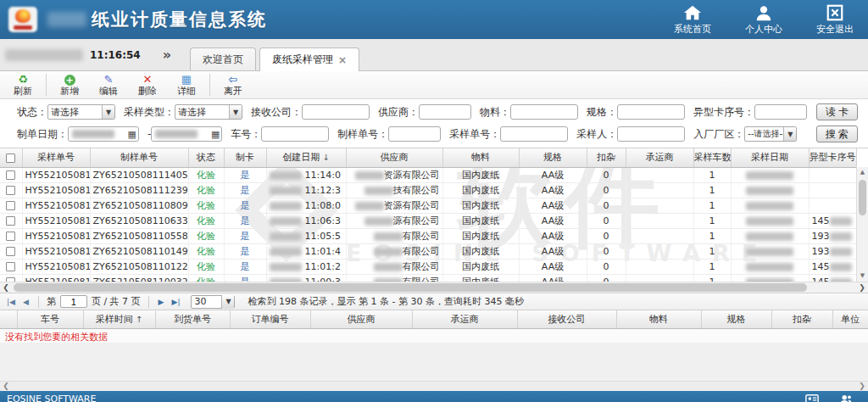  Describe the element at coordinates (770, 158) in the screenshot. I see `col-sample-date: 采样日期` at that location.